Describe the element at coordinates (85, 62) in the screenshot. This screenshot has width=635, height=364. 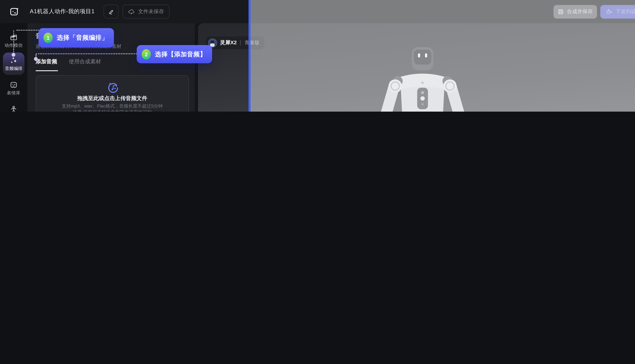
I see `tab-use-synth-material: 使用合成素材` at that location.